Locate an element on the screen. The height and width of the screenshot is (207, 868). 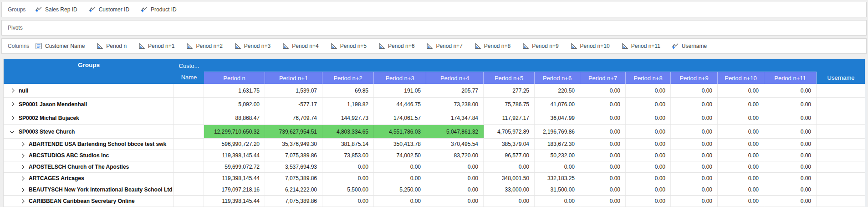
chip-period-n-1: Period n+1 is located at coordinates (156, 46).